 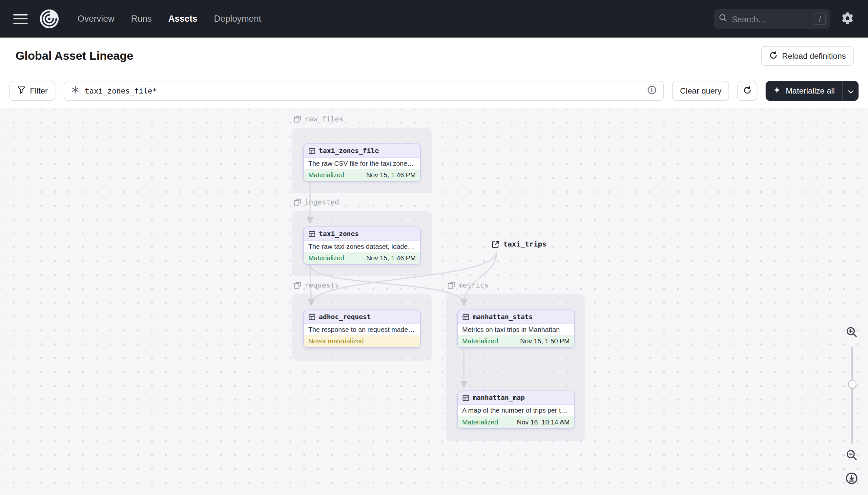 I want to click on group-label-ingested: ingested, so click(x=316, y=202).